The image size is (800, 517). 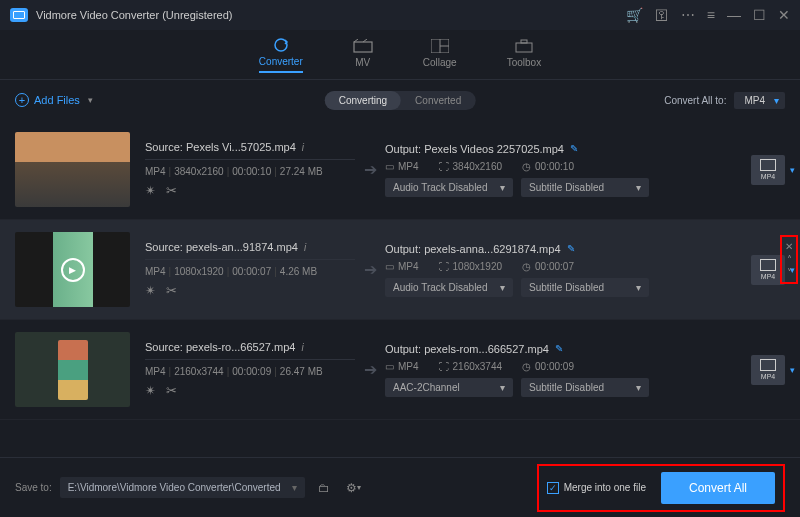 What do you see at coordinates (331, 15) in the screenshot?
I see `app-title: Vidmore Video Converter (Unregistered)` at bounding box center [331, 15].